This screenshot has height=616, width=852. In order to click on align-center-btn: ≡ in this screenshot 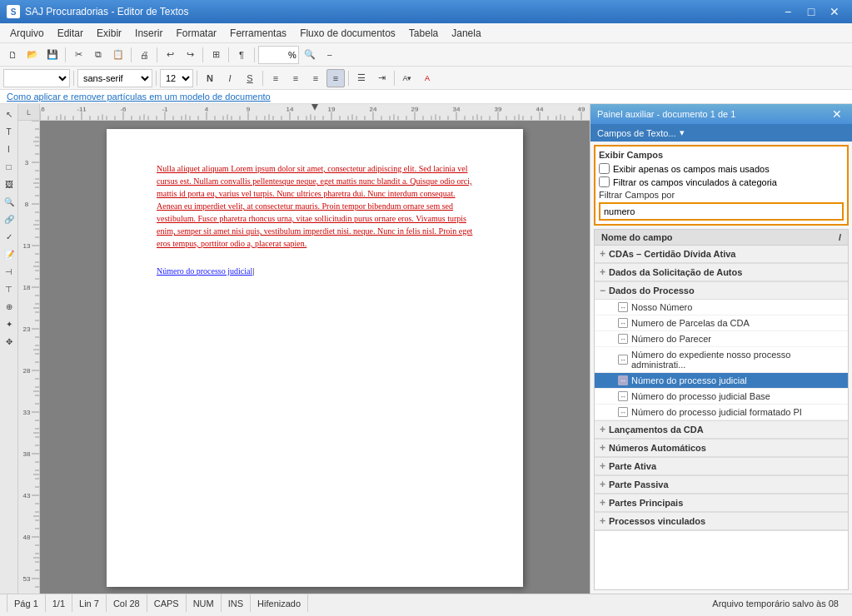, I will do `click(296, 78)`.